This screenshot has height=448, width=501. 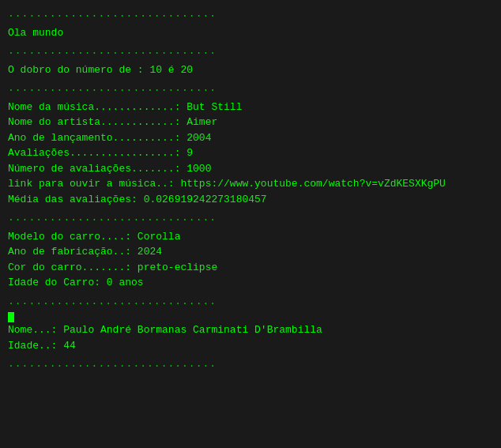 I want to click on person-age-line: Idade..: 44, so click(x=250, y=346).